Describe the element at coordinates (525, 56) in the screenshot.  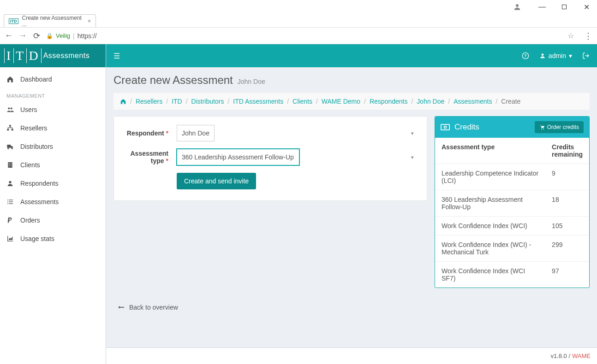
I see `help-icon: ?` at that location.